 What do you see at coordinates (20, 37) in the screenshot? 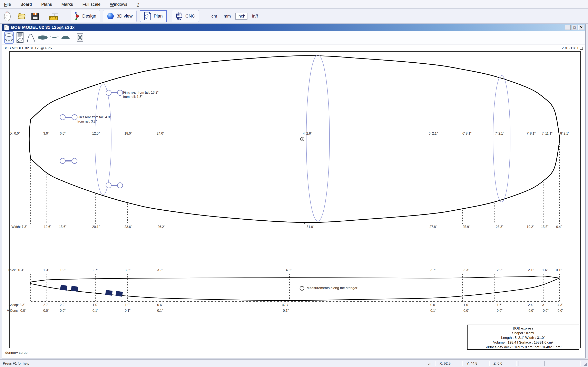
I see `spec-sheet-icon` at bounding box center [20, 37].